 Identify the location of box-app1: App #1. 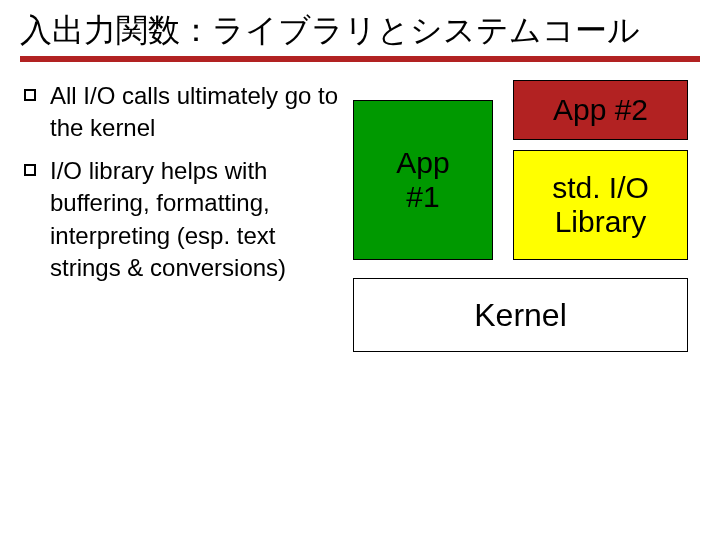
(423, 180).